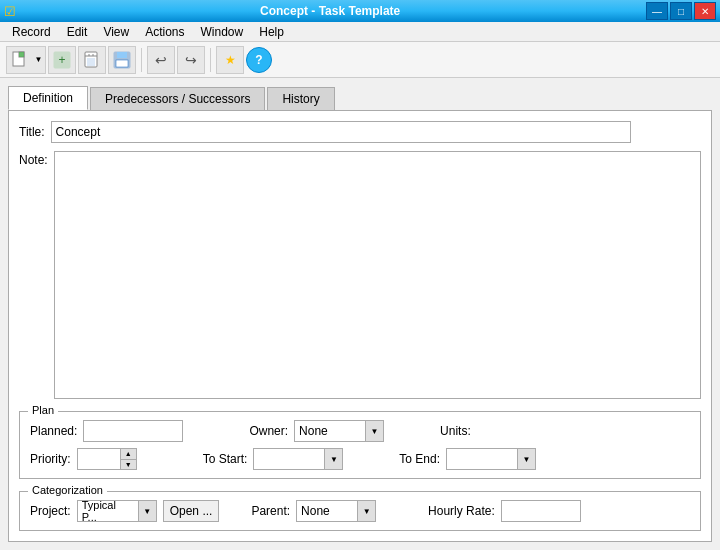 The width and height of the screenshot is (720, 550). What do you see at coordinates (657, 11) in the screenshot?
I see `minimize-button: —` at bounding box center [657, 11].